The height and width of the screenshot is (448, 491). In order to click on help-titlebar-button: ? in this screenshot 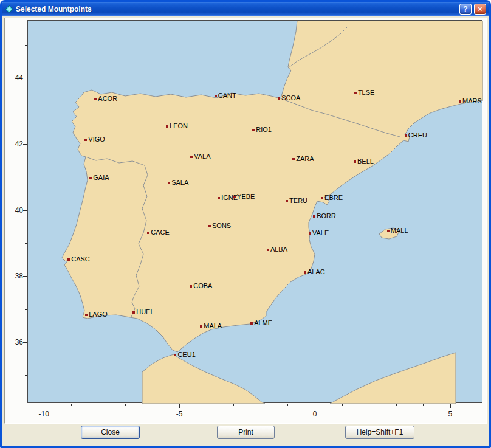, I will do `click(465, 9)`.